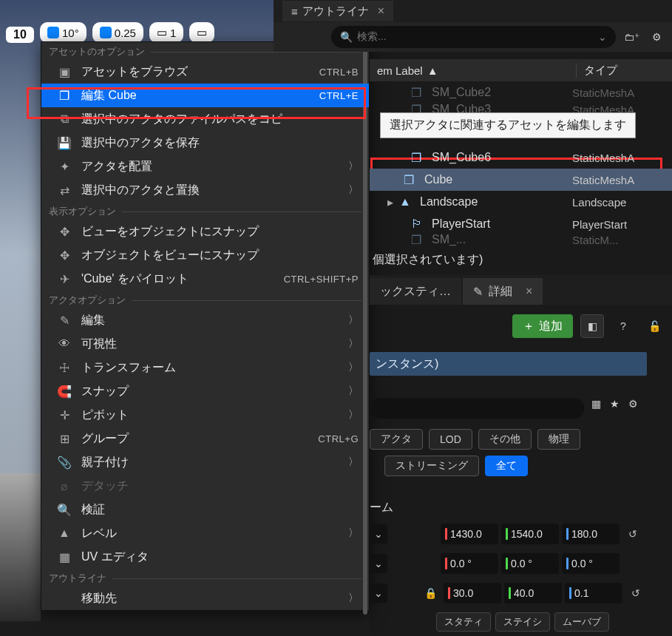 The width and height of the screenshot is (672, 636). I want to click on chevron-down-icon: ⌄, so click(603, 37).